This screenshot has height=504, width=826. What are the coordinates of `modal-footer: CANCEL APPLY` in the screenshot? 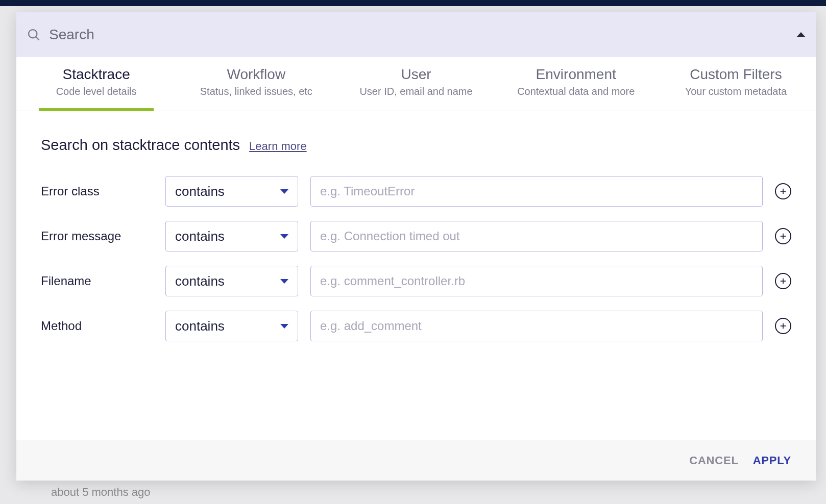 It's located at (416, 460).